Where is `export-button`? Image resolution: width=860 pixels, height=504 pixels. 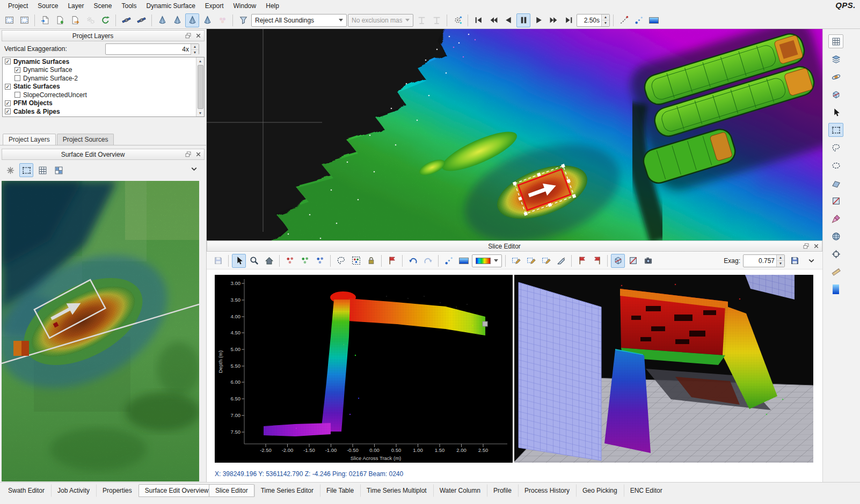 export-button is located at coordinates (75, 20).